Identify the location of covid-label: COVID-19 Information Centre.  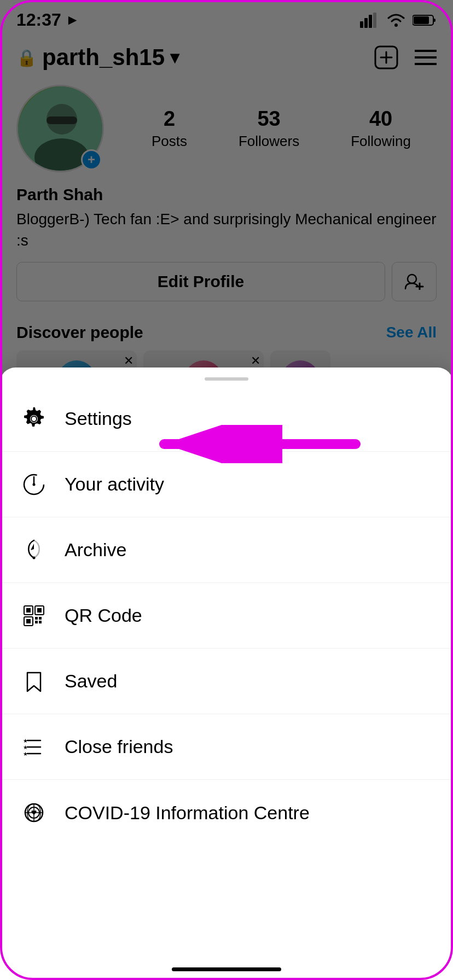
(187, 813).